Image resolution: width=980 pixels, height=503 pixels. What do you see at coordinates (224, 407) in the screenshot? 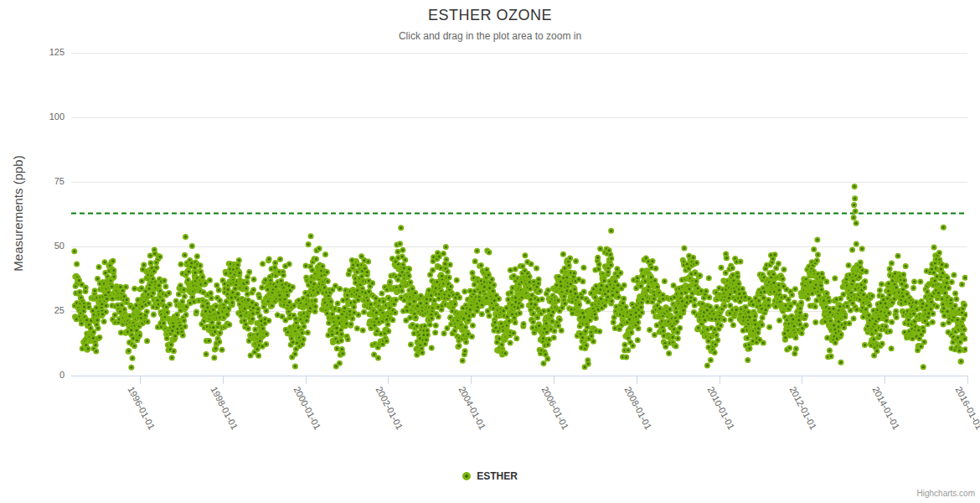
I see `x-axis-tick-label: 1998-01-01` at bounding box center [224, 407].